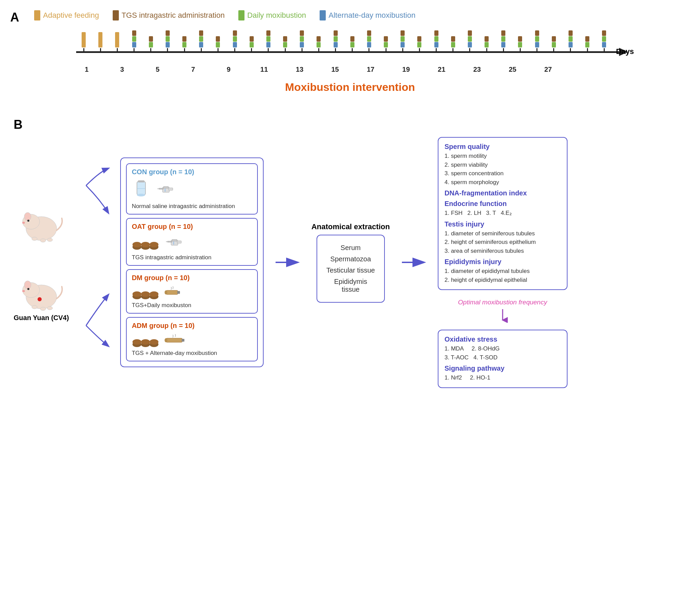 The width and height of the screenshot is (700, 592). What do you see at coordinates (229, 70) in the screenshot?
I see `day-num-9: 9` at bounding box center [229, 70].